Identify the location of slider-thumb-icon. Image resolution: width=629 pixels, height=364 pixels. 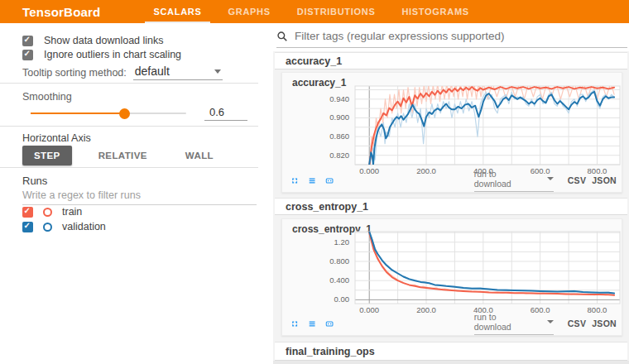
(124, 114).